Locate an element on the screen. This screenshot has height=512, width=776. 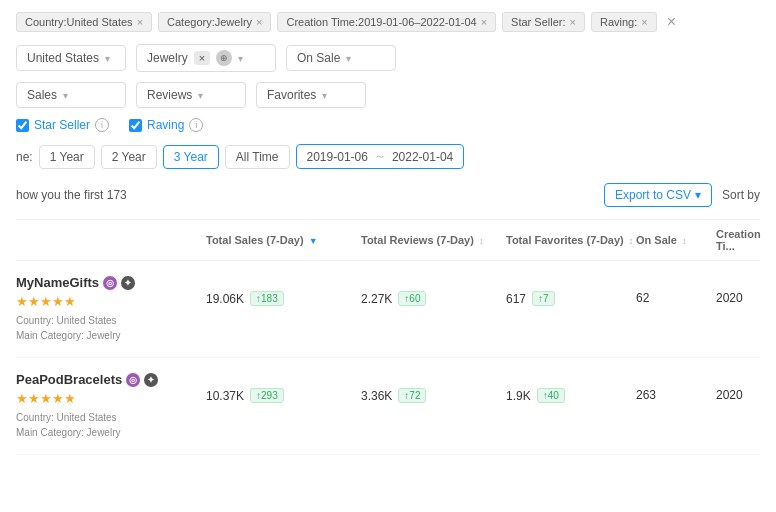
time-3year-button: 3 Year is located at coordinates (191, 157).